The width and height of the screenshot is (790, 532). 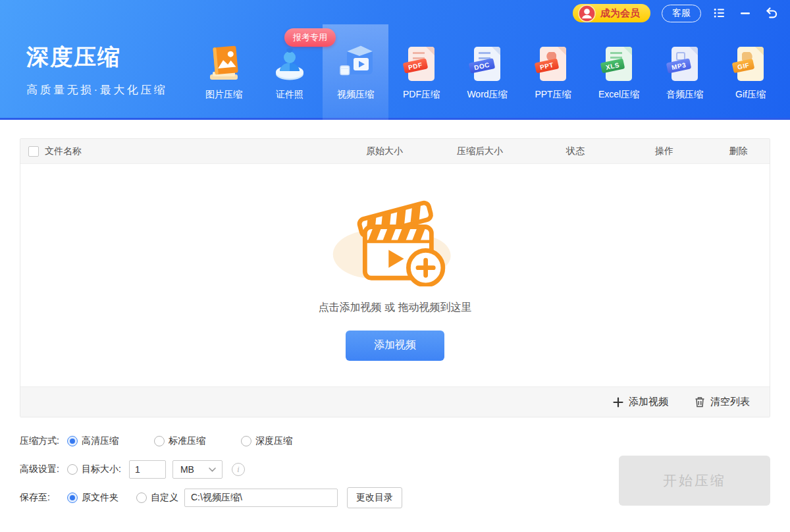 What do you see at coordinates (375, 498) in the screenshot?
I see `change-directory-button: 更改目录` at bounding box center [375, 498].